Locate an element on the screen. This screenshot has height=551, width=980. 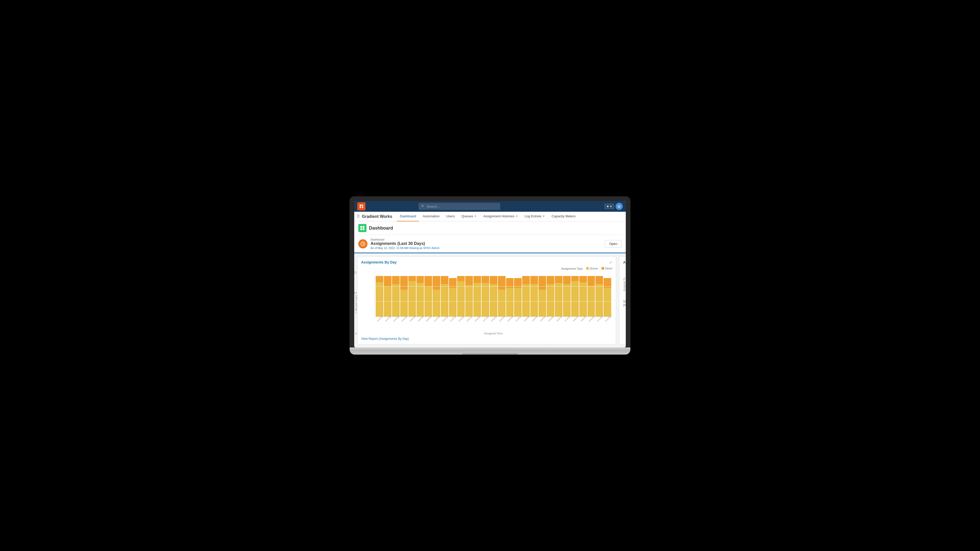
page-icon is located at coordinates (362, 228).